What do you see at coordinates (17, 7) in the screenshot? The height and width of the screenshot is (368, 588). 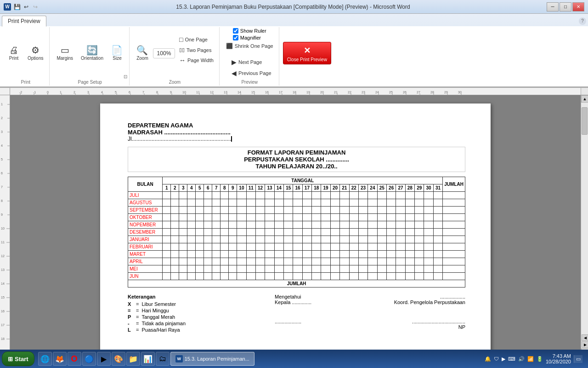 I see `save-quick-btn: 💾` at bounding box center [17, 7].